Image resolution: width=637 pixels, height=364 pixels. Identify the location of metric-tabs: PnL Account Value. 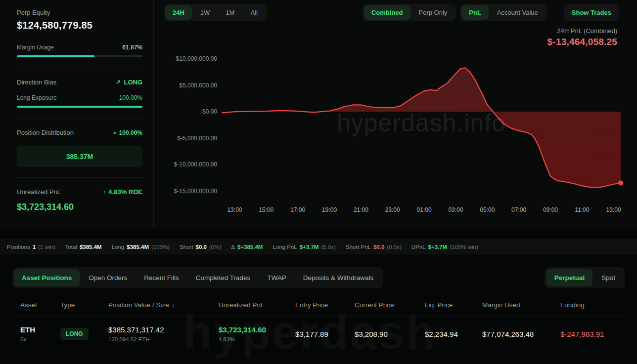
(503, 13).